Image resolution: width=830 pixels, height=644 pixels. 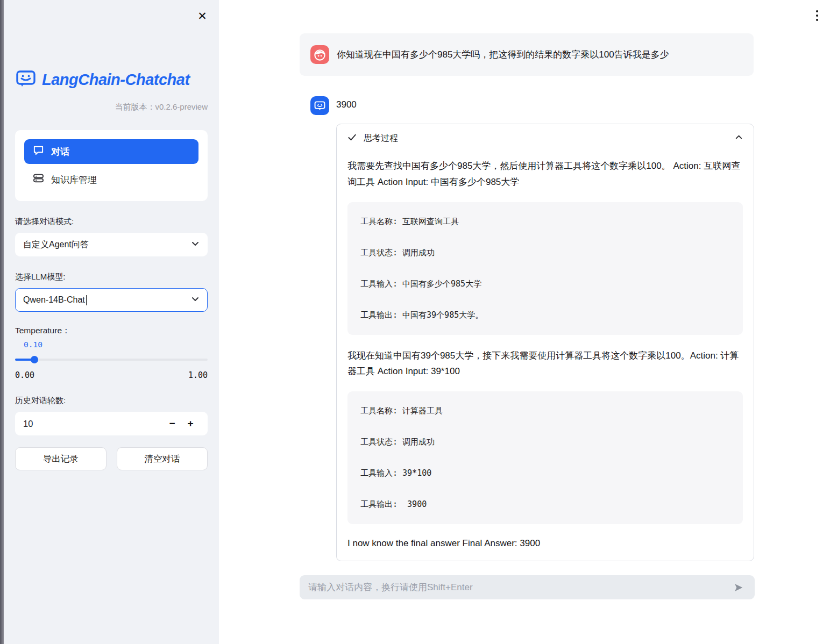 I want to click on tool-output-line: 工具输出: 3900, so click(x=545, y=504).